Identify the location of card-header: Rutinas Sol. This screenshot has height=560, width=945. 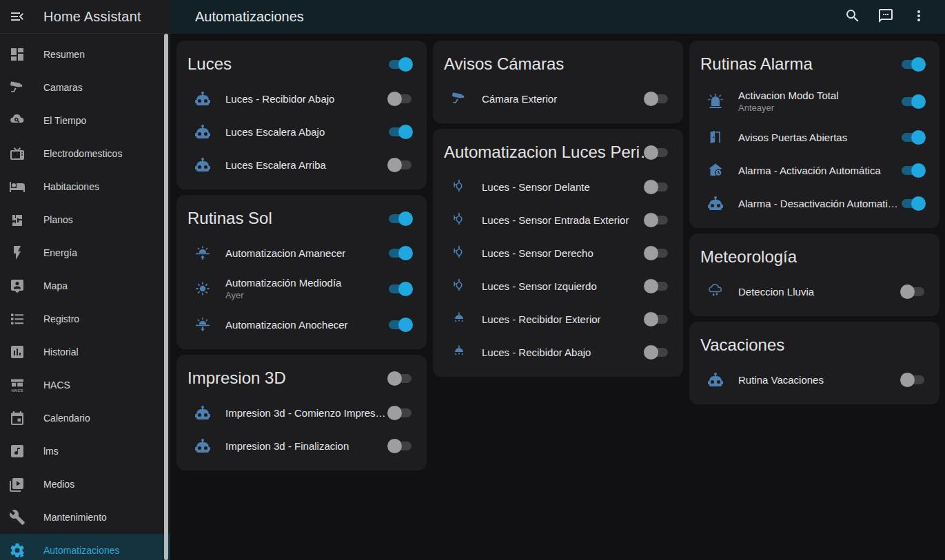
(302, 216).